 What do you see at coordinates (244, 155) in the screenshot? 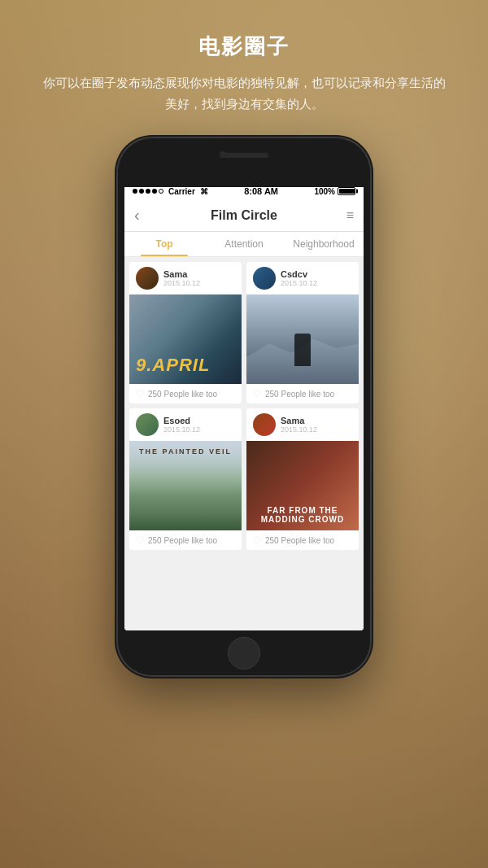
I see `earpiece` at bounding box center [244, 155].